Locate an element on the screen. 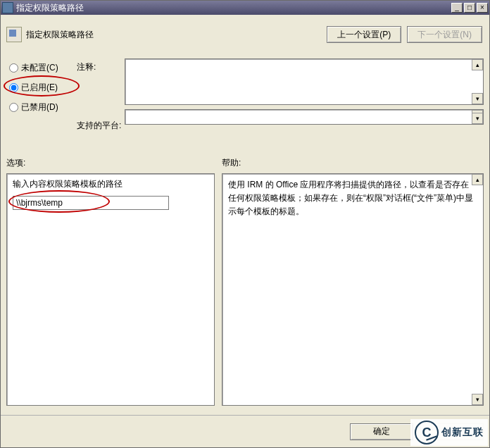 The height and width of the screenshot is (448, 490). platforms-textarea: ▴ ▾ is located at coordinates (304, 117).